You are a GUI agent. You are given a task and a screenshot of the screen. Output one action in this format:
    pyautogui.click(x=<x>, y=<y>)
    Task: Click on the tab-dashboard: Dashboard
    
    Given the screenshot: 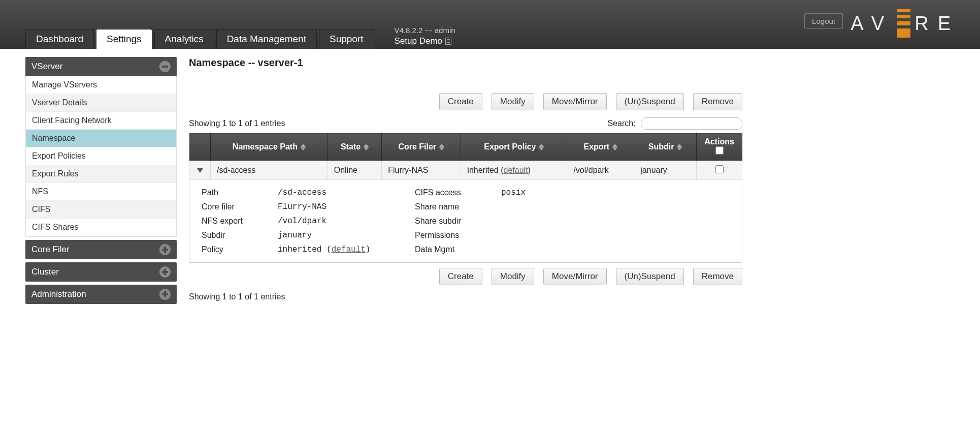 What is the action you would take?
    pyautogui.click(x=60, y=39)
    